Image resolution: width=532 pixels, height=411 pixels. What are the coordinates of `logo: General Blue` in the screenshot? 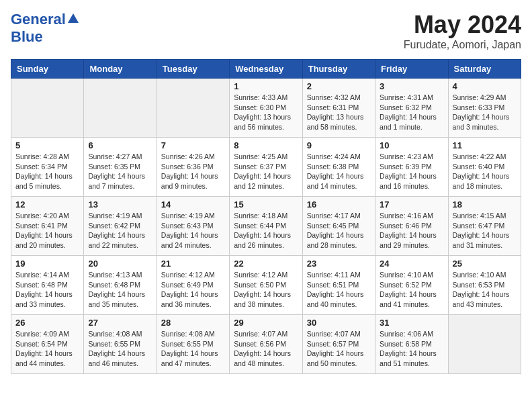 It's located at (45, 28).